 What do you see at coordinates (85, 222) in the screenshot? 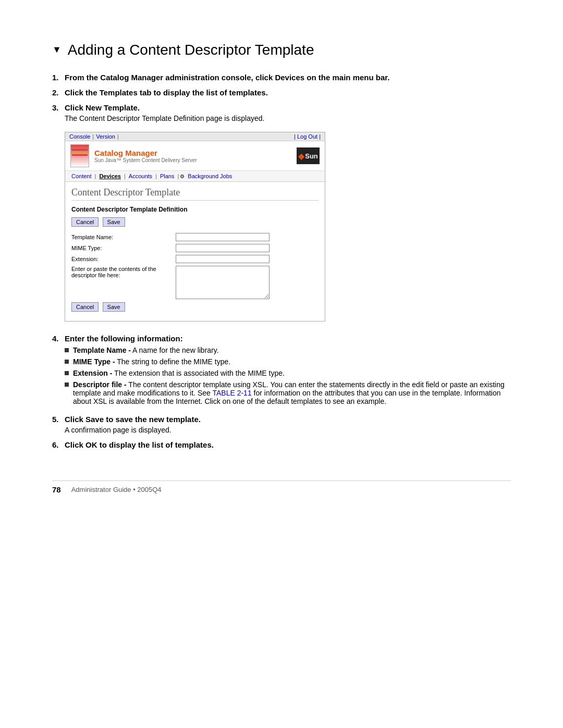
I see `cancel-button-top: Cancel` at bounding box center [85, 222].